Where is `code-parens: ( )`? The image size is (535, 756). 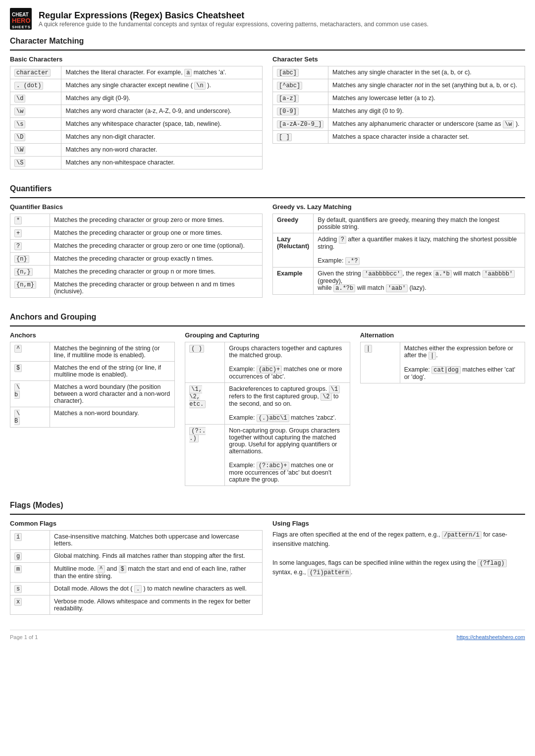
code-parens: ( ) is located at coordinates (197, 349).